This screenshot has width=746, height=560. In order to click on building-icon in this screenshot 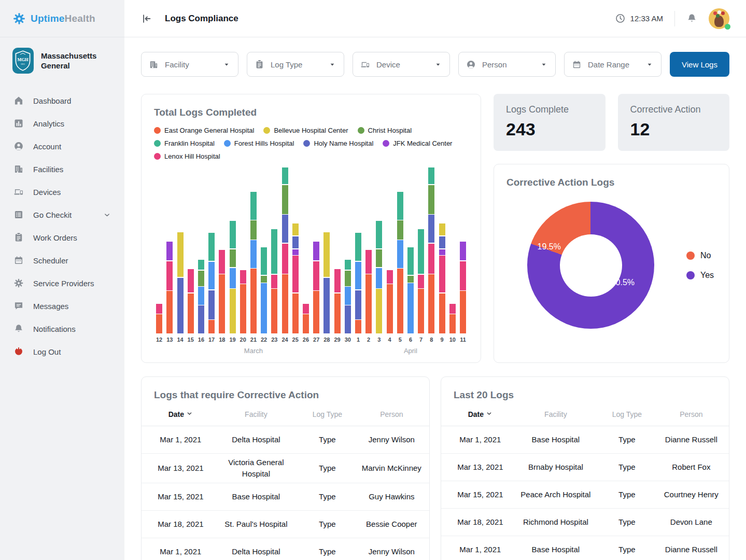, I will do `click(153, 64)`.